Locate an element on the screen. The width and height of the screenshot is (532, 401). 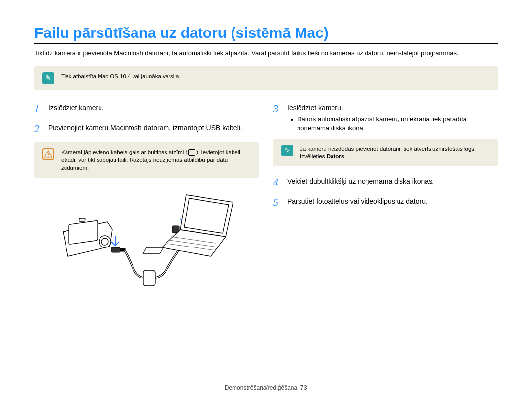
step-text: Pievienojiet kameru Macintosh datoram, i… is located at coordinates (154, 129).